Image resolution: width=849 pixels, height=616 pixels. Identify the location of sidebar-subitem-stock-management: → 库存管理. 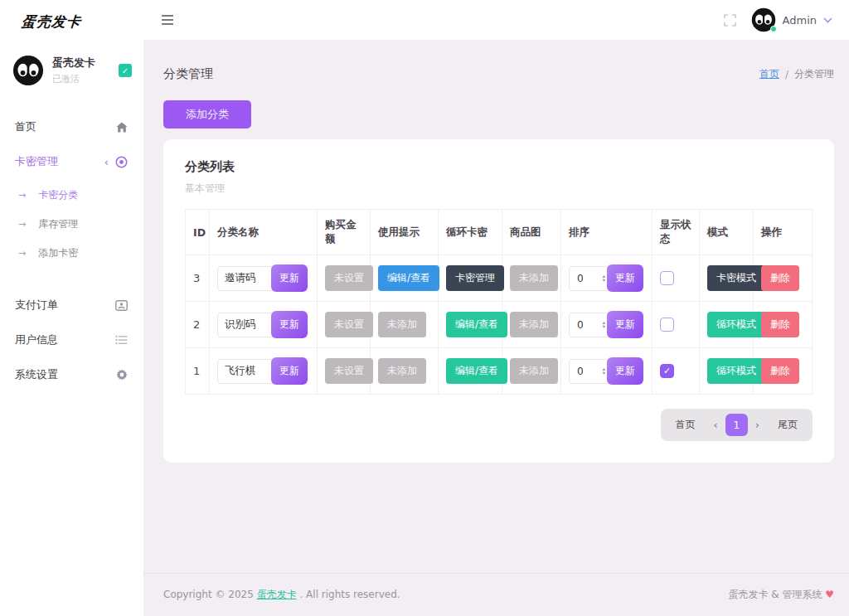
(74, 224).